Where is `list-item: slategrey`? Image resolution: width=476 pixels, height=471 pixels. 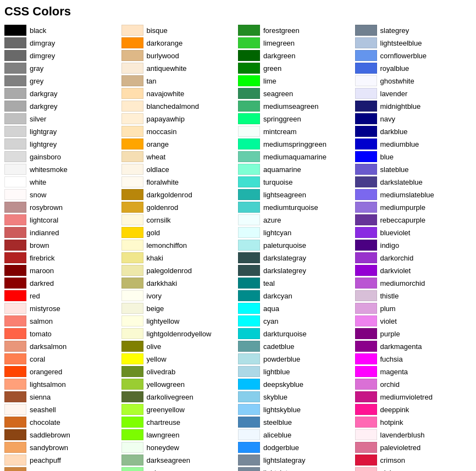
list-item: slategrey is located at coordinates (413, 30).